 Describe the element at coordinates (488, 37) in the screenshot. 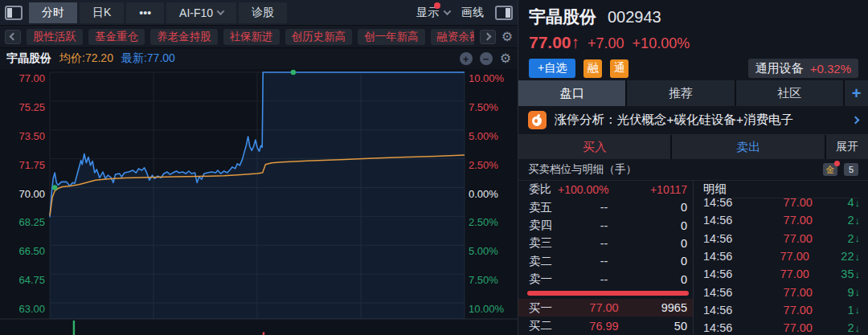

I see `tags-scroll-right-button` at that location.